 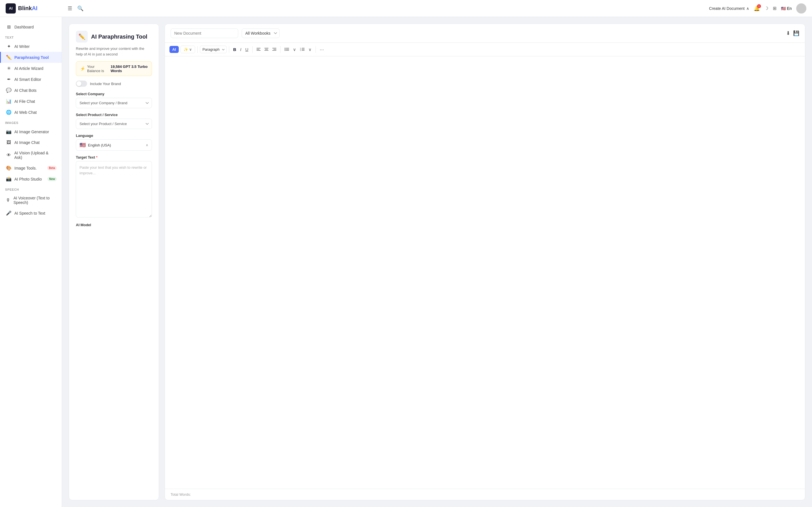 I want to click on italic-button: I, so click(x=241, y=50).